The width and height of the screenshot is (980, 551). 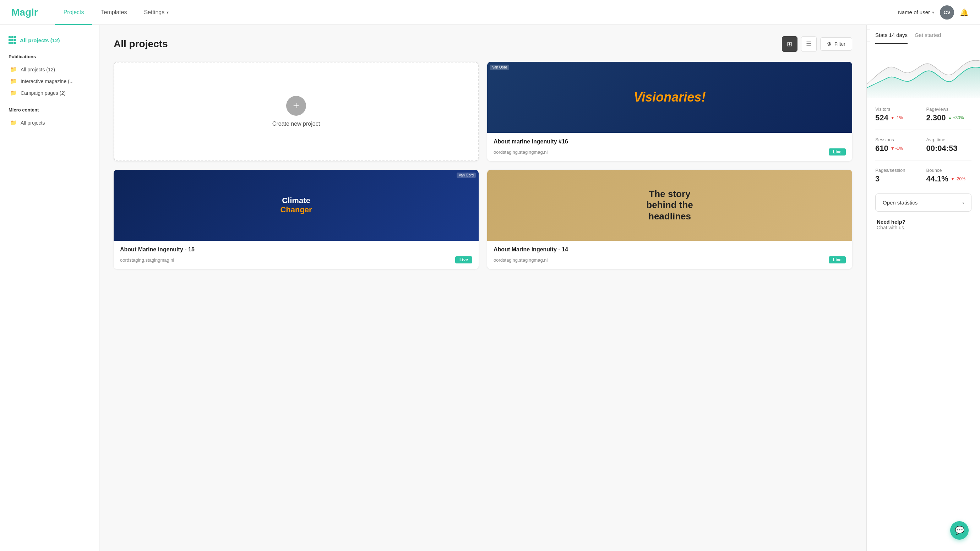 I want to click on filter-icon: ⚗, so click(x=829, y=44).